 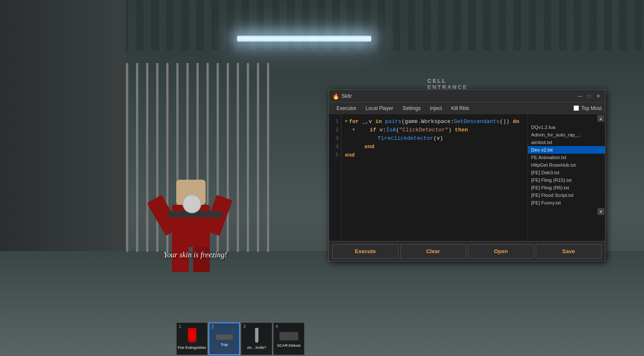 What do you see at coordinates (289, 345) in the screenshot?
I see `slot-label-4: SCAR-Deluxe` at bounding box center [289, 345].